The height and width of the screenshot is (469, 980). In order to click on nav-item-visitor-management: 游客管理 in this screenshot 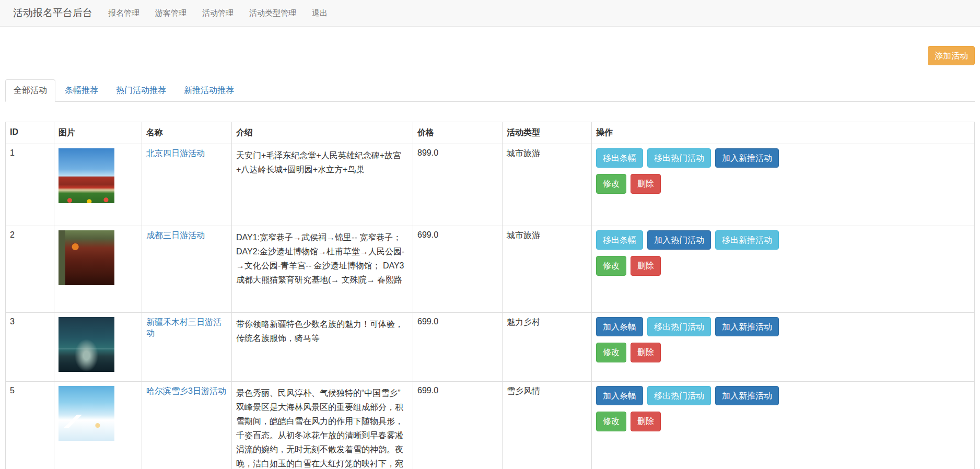, I will do `click(171, 14)`.